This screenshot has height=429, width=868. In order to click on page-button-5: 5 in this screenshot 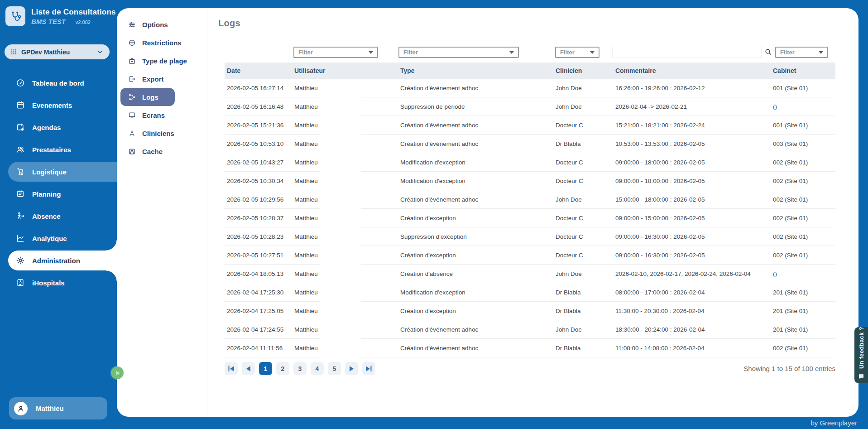, I will do `click(334, 369)`.